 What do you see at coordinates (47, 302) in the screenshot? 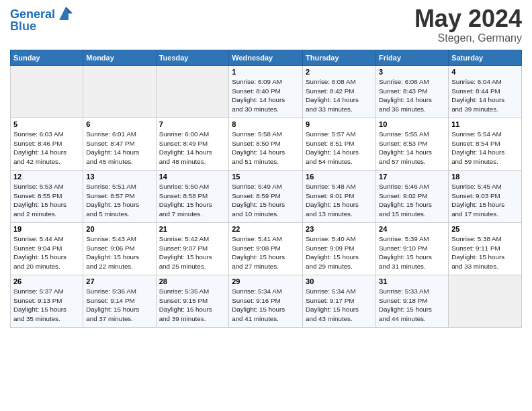
I see `calendar-cell: 26Sunrise: 5:37 AM Sunset: 9:13 PM Dayli…` at bounding box center [47, 302].